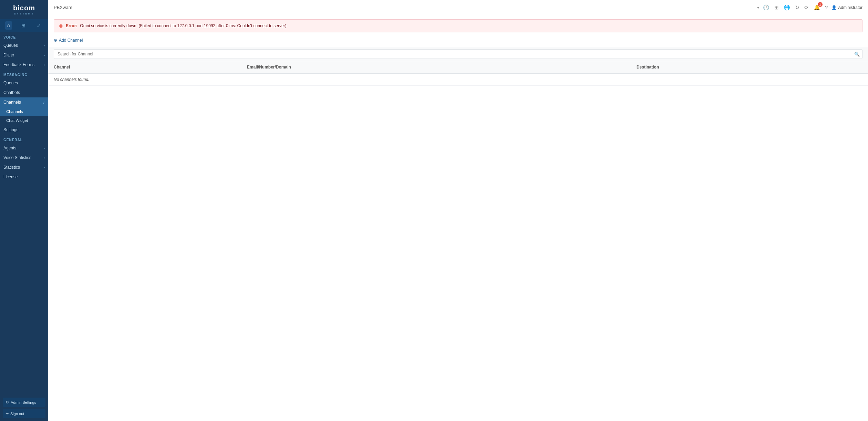 The image size is (868, 421). Describe the element at coordinates (458, 54) in the screenshot. I see `search-bar-row: 🔍` at that location.